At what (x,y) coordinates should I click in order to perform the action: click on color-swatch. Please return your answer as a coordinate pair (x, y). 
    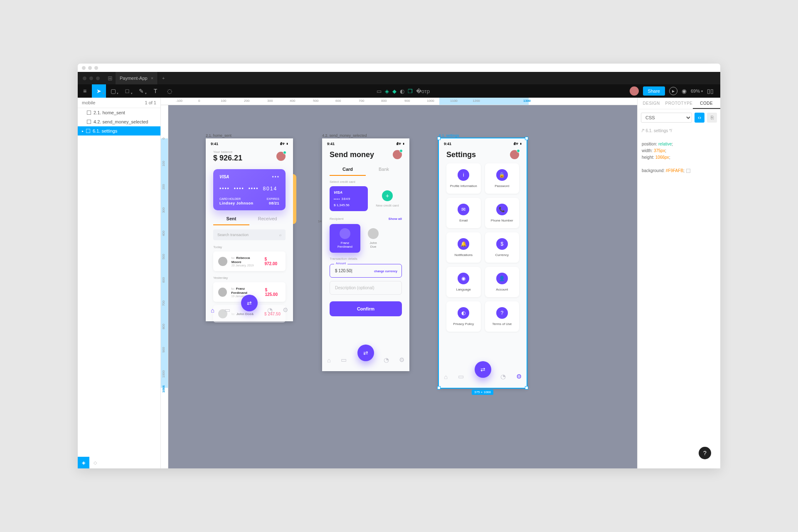
    Looking at the image, I should click on (688, 171).